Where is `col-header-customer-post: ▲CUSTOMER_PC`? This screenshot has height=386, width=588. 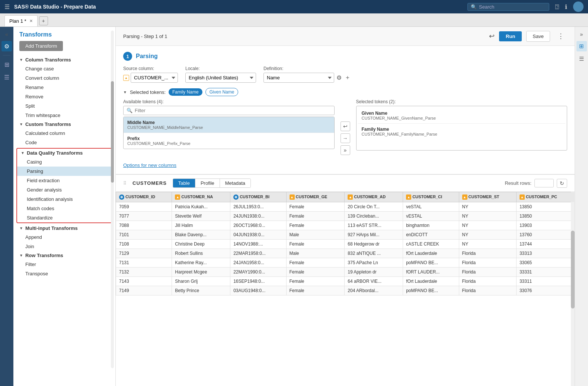
col-header-customer-post: ▲CUSTOMER_PC is located at coordinates (545, 197).